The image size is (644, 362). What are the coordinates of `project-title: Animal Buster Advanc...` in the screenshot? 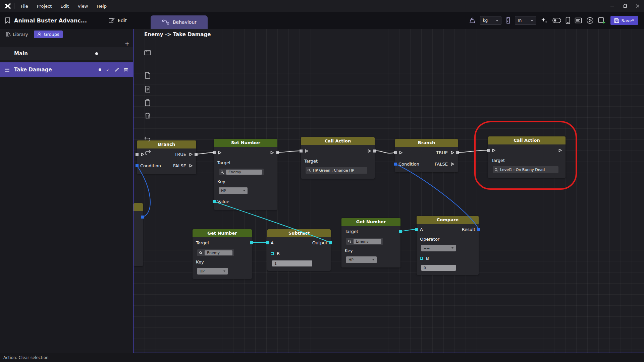 It's located at (50, 21).